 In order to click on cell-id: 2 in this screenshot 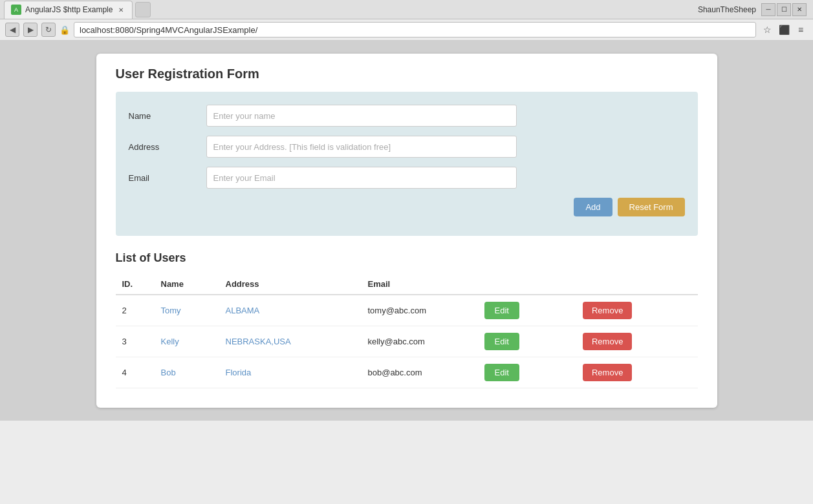, I will do `click(135, 310)`.